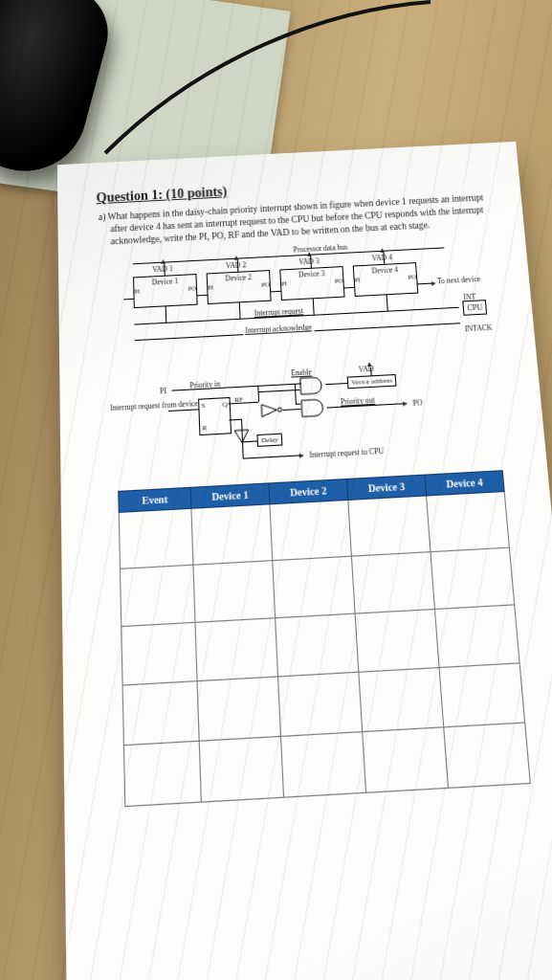 The image size is (552, 980). What do you see at coordinates (236, 266) in the screenshot?
I see `vad2-label: VAD 2` at bounding box center [236, 266].